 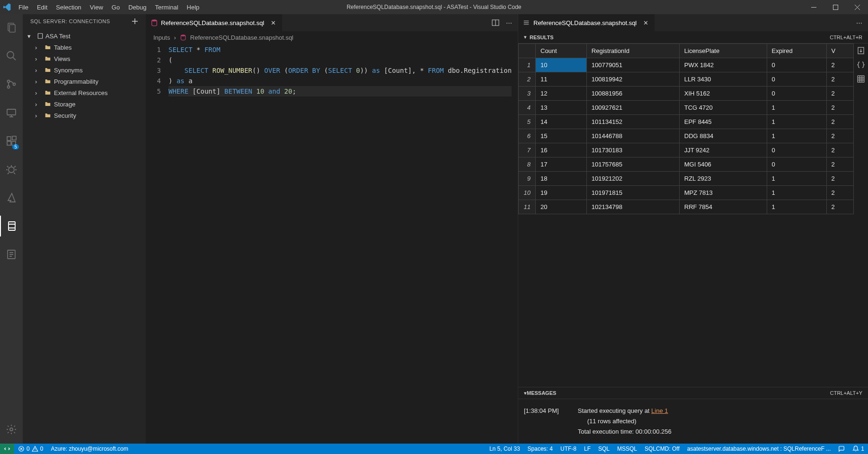 I want to click on menu-go: Go, so click(x=115, y=8).